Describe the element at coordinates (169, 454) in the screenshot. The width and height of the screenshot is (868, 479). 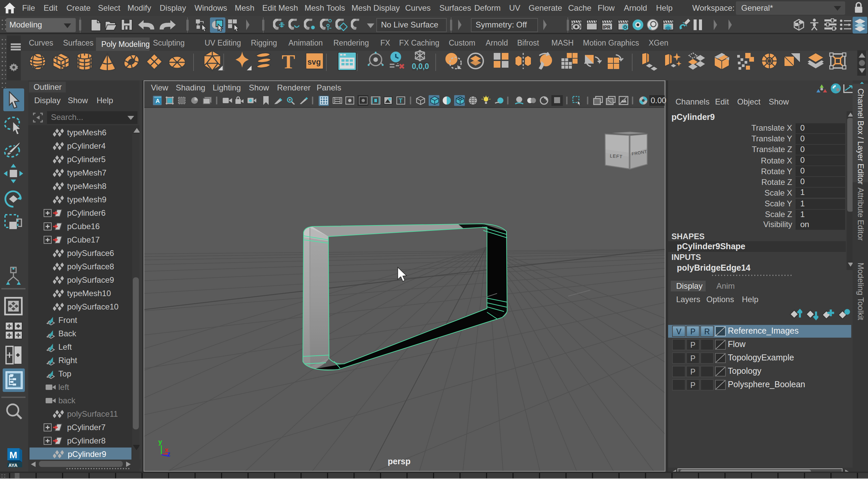
I see `svg-text: z` at that location.